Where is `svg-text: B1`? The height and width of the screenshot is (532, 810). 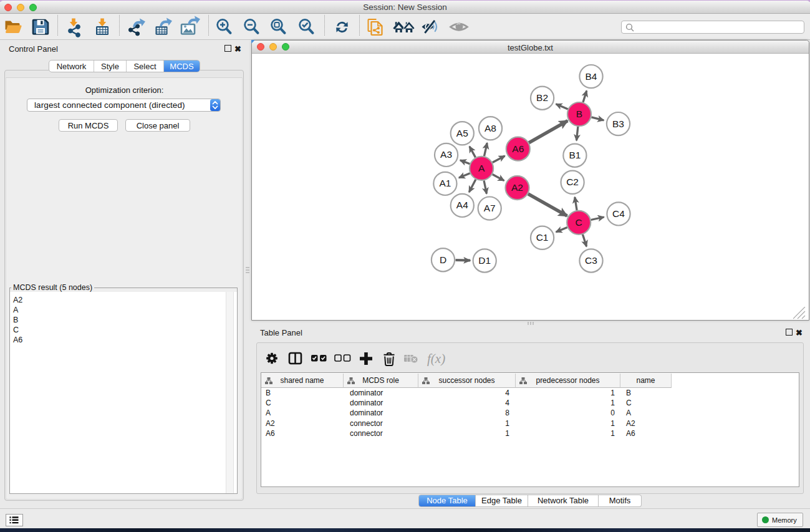
svg-text: B1 is located at coordinates (575, 155).